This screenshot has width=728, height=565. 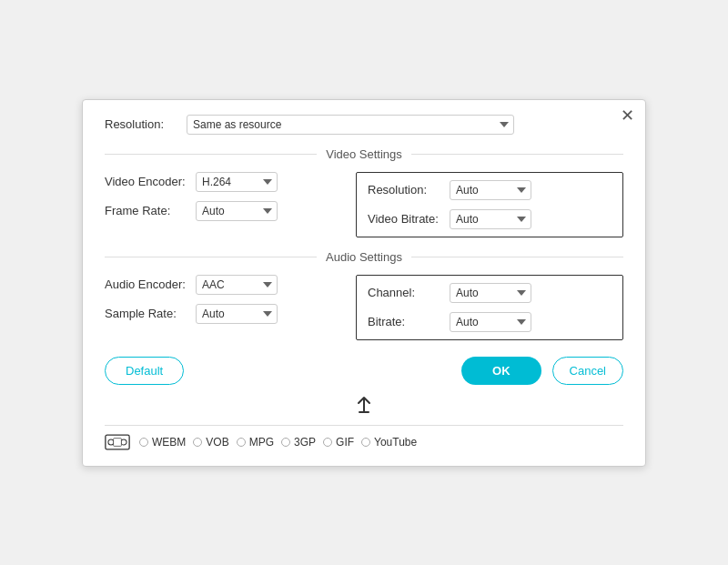 I want to click on tab-mpg-label: MPG, so click(x=262, y=442).